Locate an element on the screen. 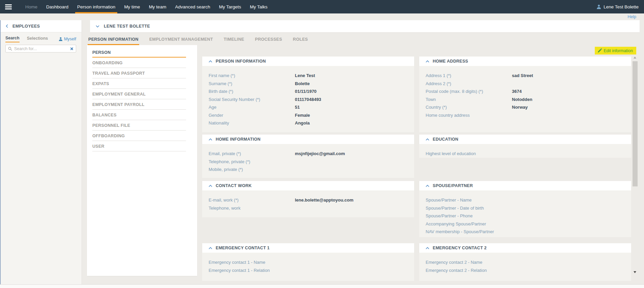  subnav-item-employment-general: EMPLOYMENT GENERAL is located at coordinates (139, 94).